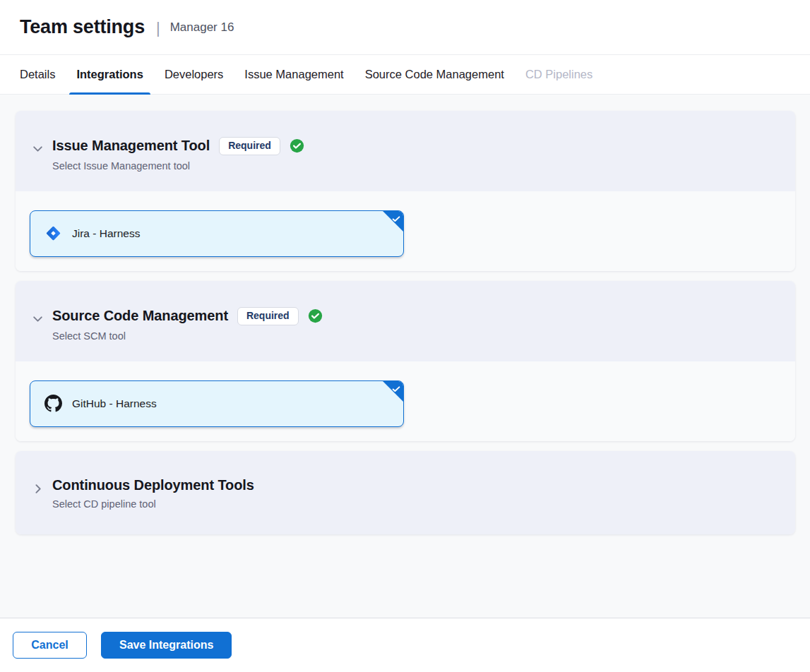 This screenshot has height=672, width=810. Describe the element at coordinates (54, 233) in the screenshot. I see `jira-icon` at that location.